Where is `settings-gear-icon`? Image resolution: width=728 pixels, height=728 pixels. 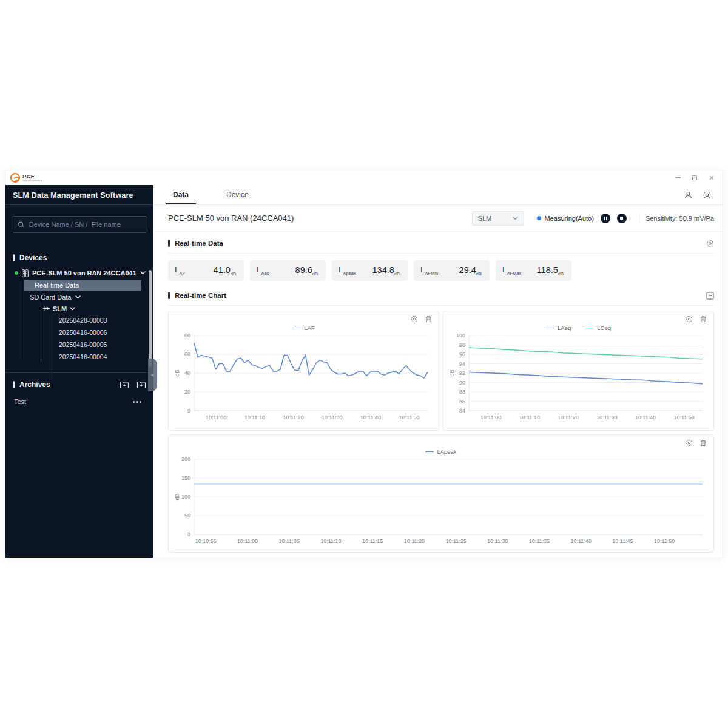 settings-gear-icon is located at coordinates (707, 195).